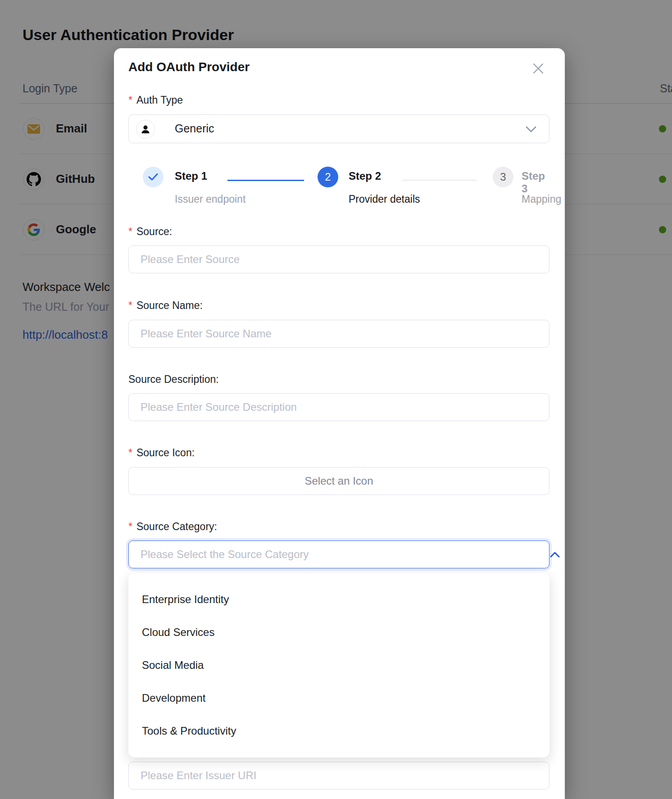 The height and width of the screenshot is (799, 672). What do you see at coordinates (166, 305) in the screenshot?
I see `source-name-label: * Source Name:` at bounding box center [166, 305].